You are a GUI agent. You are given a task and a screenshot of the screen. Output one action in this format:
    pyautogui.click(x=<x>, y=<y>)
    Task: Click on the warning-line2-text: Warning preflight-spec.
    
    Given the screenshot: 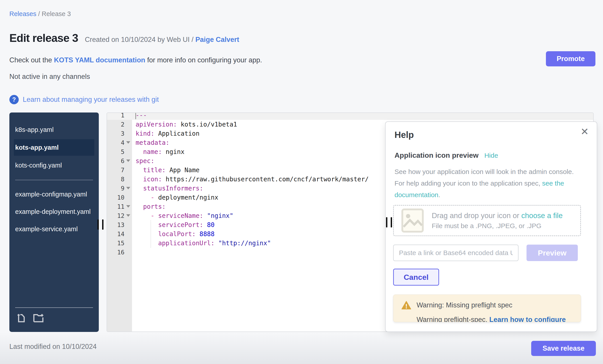 What is the action you would take?
    pyautogui.click(x=453, y=319)
    